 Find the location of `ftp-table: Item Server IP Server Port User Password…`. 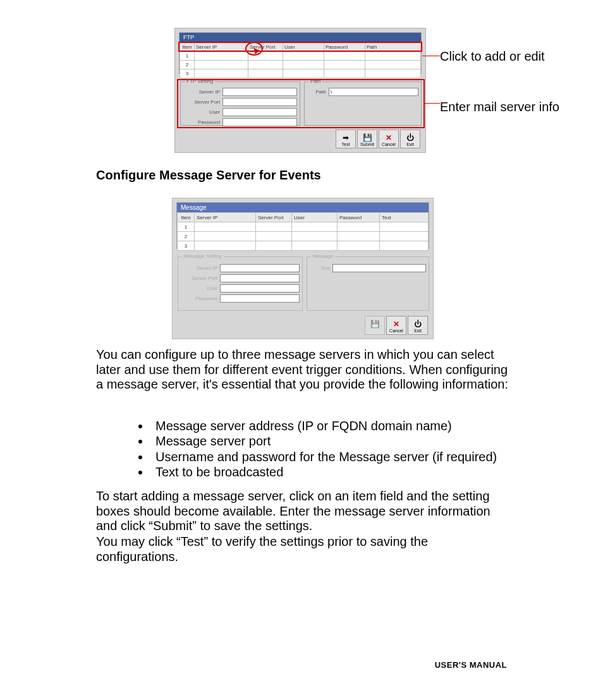

ftp-table: Item Server IP Server Port User Password… is located at coordinates (300, 61).